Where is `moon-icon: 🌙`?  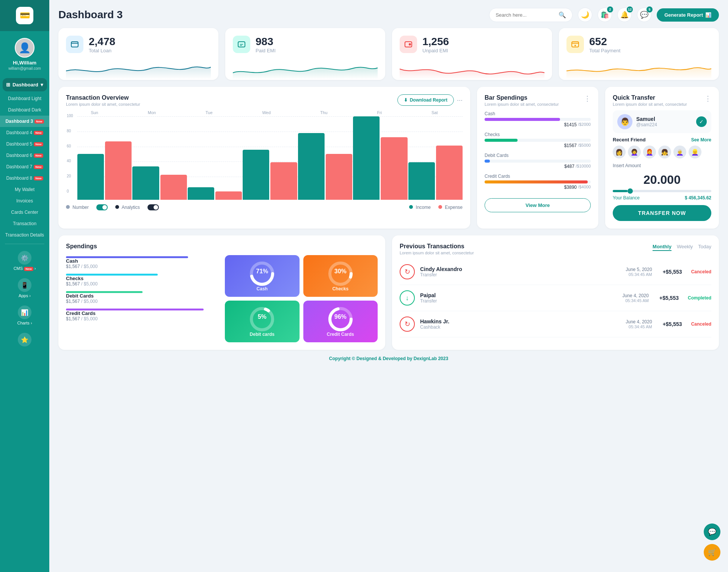 moon-icon: 🌙 is located at coordinates (585, 15).